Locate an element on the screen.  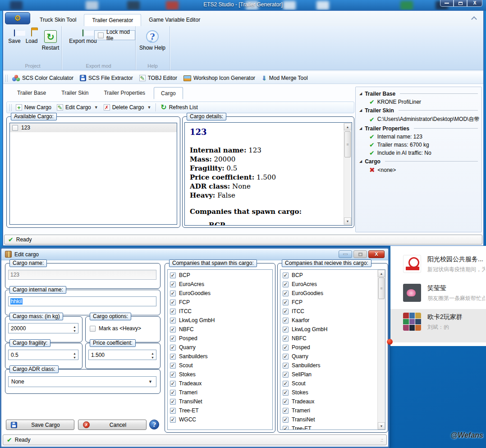
adr-class-dropdown: None ▼ is located at coordinates (82, 382).